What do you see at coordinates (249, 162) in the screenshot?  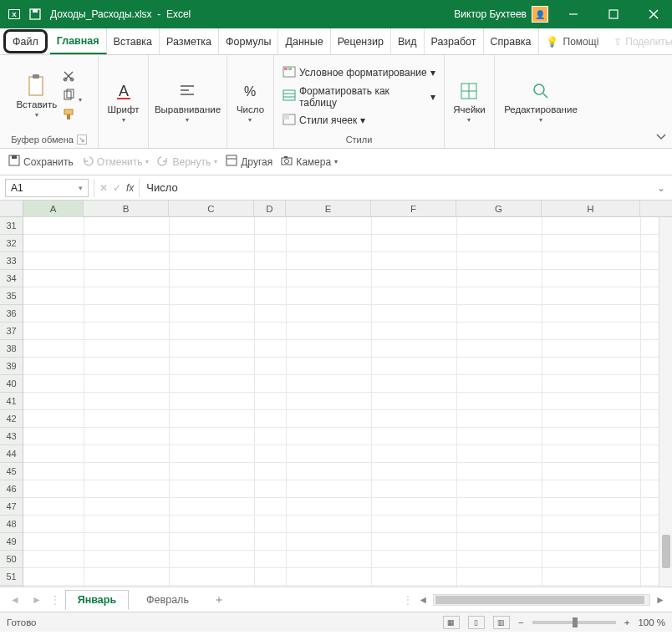 I see `qat-other-button: Другая` at bounding box center [249, 162].